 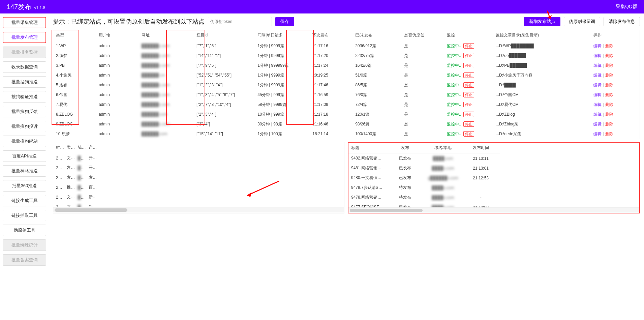 I want to click on cell: ...D:\小旋风千万内容, so click(x=542, y=76).